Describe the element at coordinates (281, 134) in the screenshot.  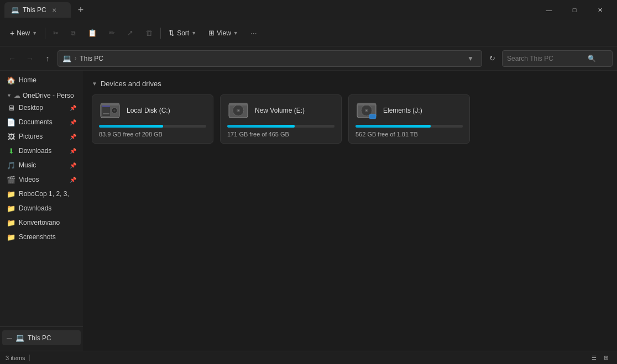
I see `drive-e-free: 171 GB free of 465 GB` at that location.